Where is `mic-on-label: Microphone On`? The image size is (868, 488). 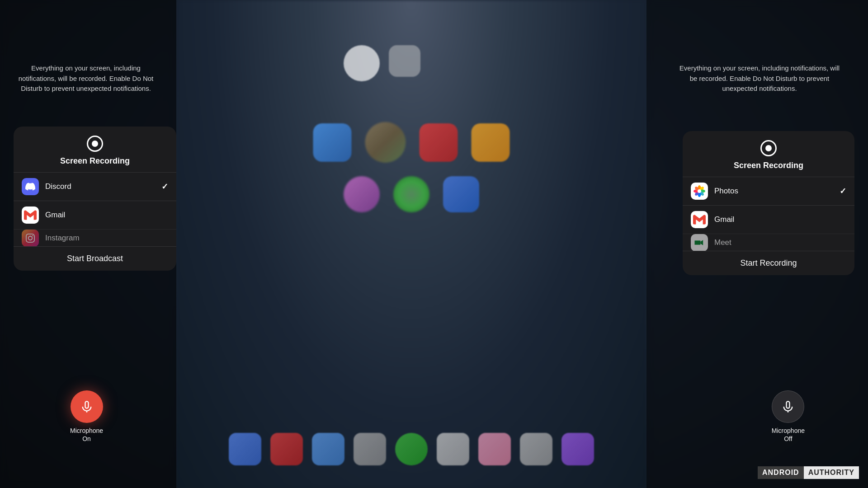 mic-on-label: Microphone On is located at coordinates (87, 435).